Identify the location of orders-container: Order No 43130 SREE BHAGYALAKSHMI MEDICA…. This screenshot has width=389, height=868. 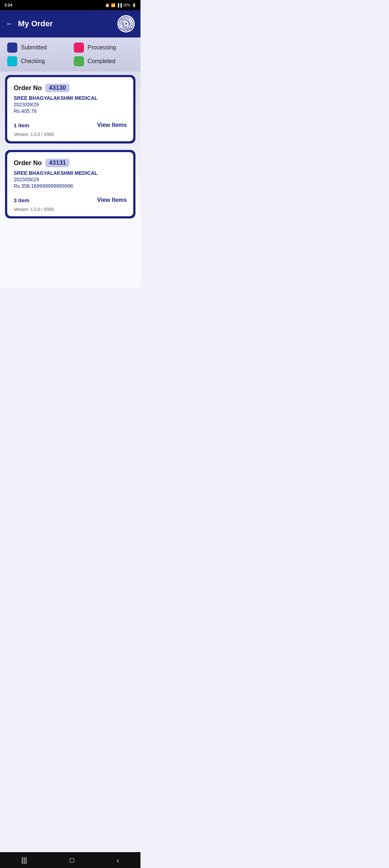
(70, 180).